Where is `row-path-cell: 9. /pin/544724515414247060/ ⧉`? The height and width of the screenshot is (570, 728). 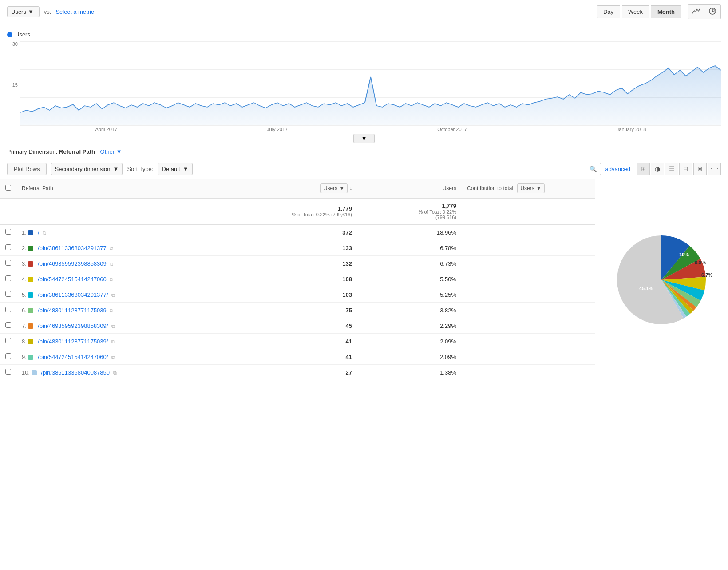 row-path-cell: 9. /pin/544724515414247060/ ⧉ is located at coordinates (105, 357).